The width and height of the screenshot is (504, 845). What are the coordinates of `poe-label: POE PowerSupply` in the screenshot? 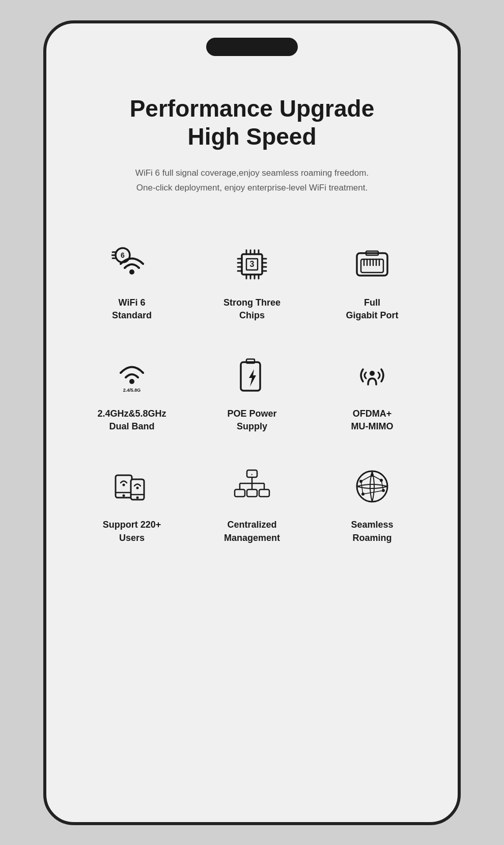 It's located at (251, 420).